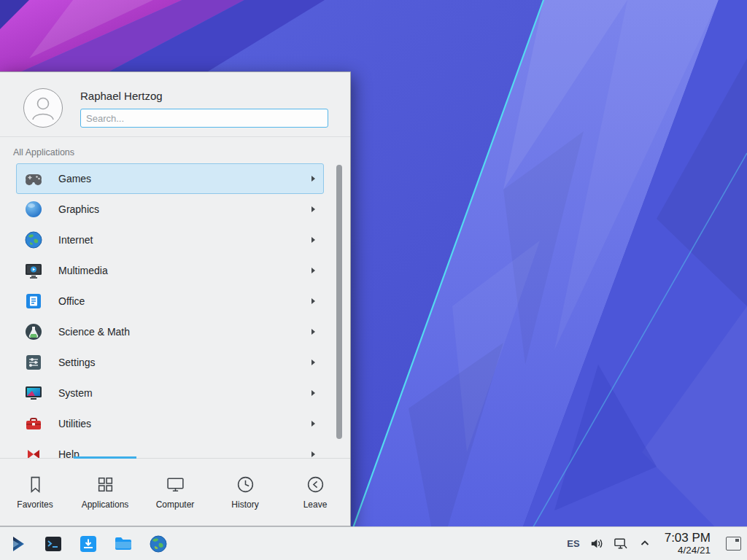 Image resolution: width=747 pixels, height=560 pixels. I want to click on category-label: System, so click(76, 393).